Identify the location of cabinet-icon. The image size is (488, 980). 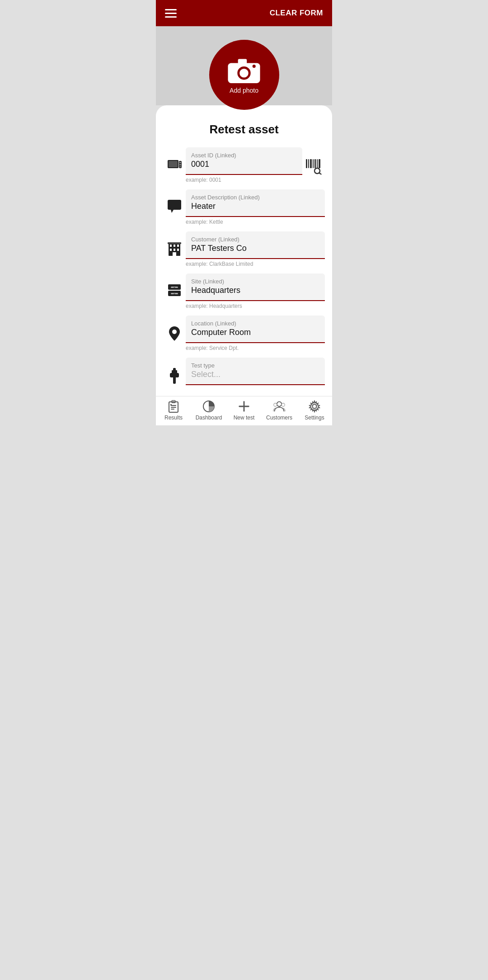
(174, 286).